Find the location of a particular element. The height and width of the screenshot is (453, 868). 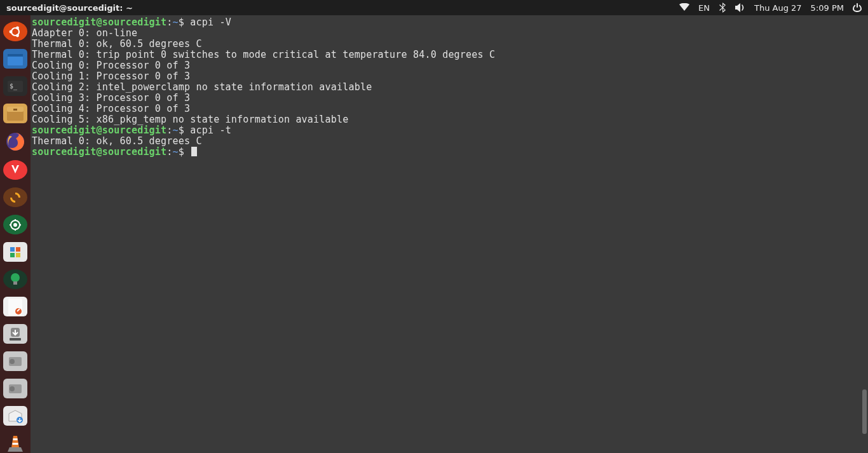

status-area: EN Thu Aug 27 5:09 PM is located at coordinates (770, 8).